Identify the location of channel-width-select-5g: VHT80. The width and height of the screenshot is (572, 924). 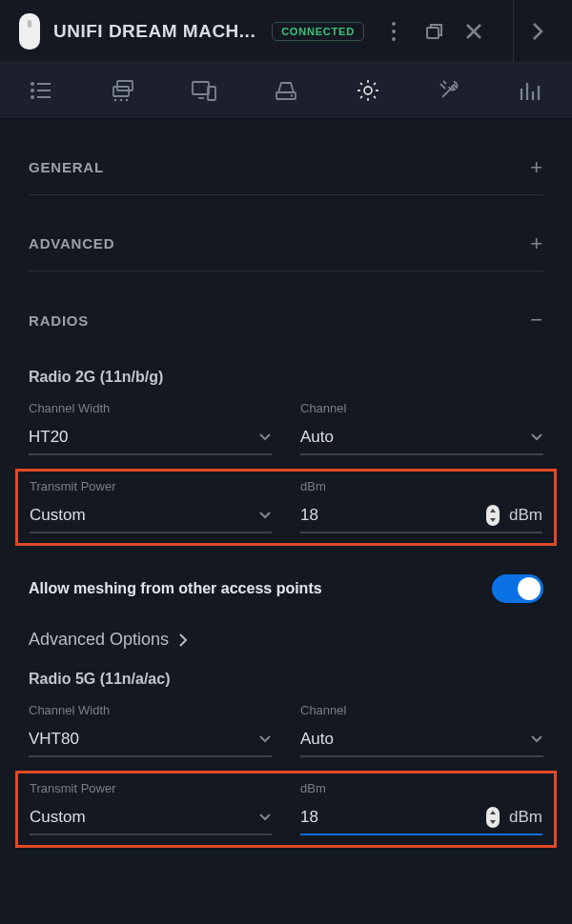
(151, 740).